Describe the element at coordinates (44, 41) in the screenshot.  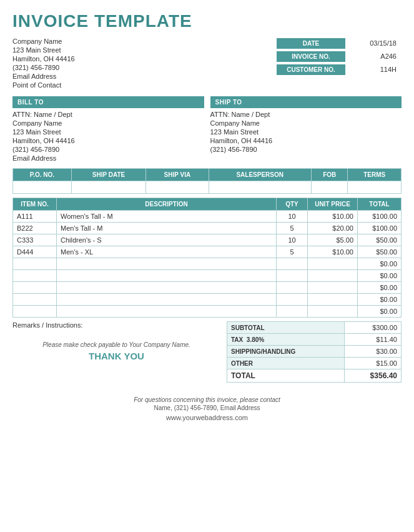
I see `sender-company: Company Name` at that location.